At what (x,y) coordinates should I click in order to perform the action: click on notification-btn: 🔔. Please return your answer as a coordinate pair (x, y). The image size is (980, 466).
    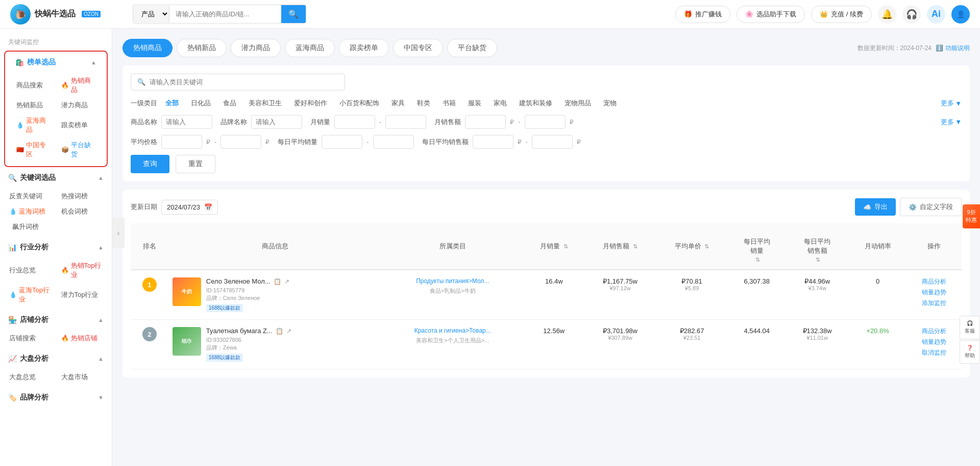
    Looking at the image, I should click on (887, 14).